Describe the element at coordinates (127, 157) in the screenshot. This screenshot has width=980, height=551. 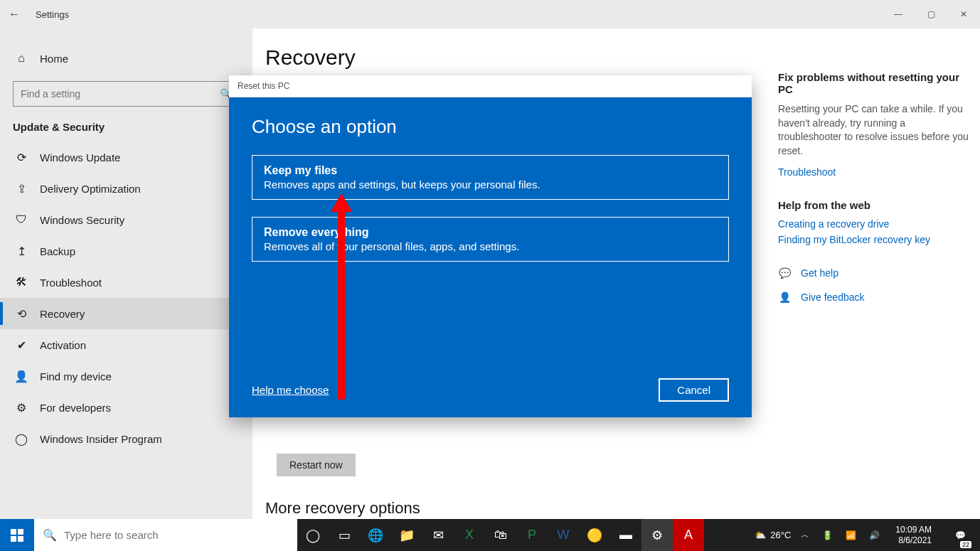
I see `sidebar-item-windows-update: ⟳ Windows Update` at that location.